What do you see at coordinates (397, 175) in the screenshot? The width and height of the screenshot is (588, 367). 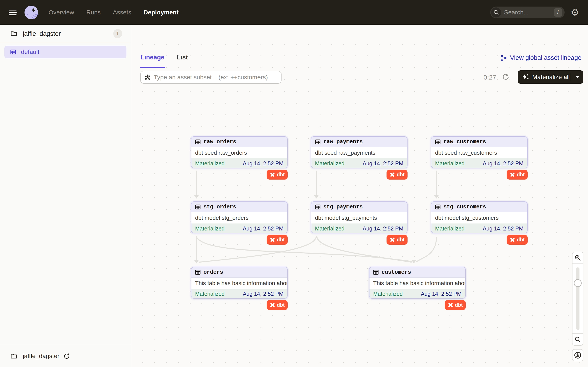 I see `dbt-badge-raw_payments: dbt` at bounding box center [397, 175].